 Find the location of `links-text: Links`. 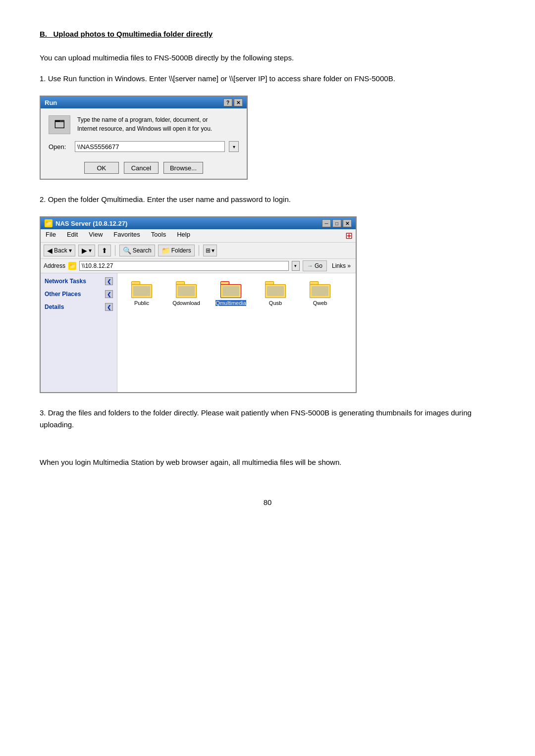

links-text: Links is located at coordinates (339, 266).